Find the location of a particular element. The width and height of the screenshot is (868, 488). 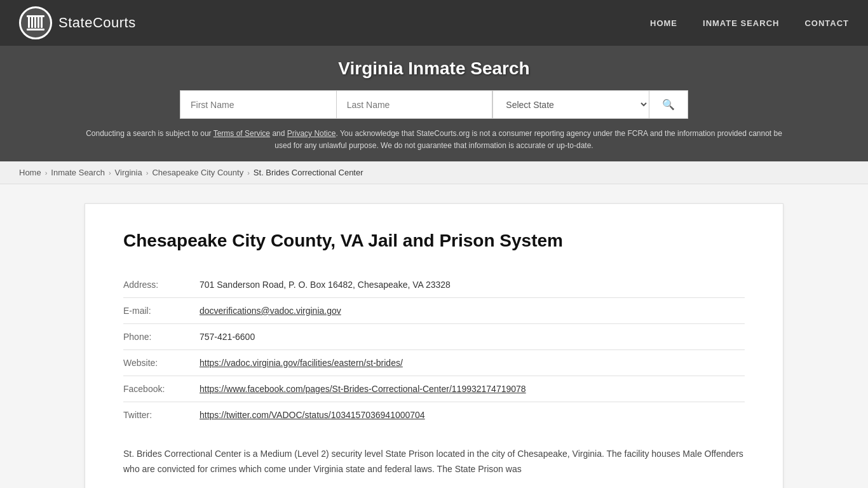

breadcrumb: Home › Inmate Search › Virginia › Chesap… is located at coordinates (434, 173).